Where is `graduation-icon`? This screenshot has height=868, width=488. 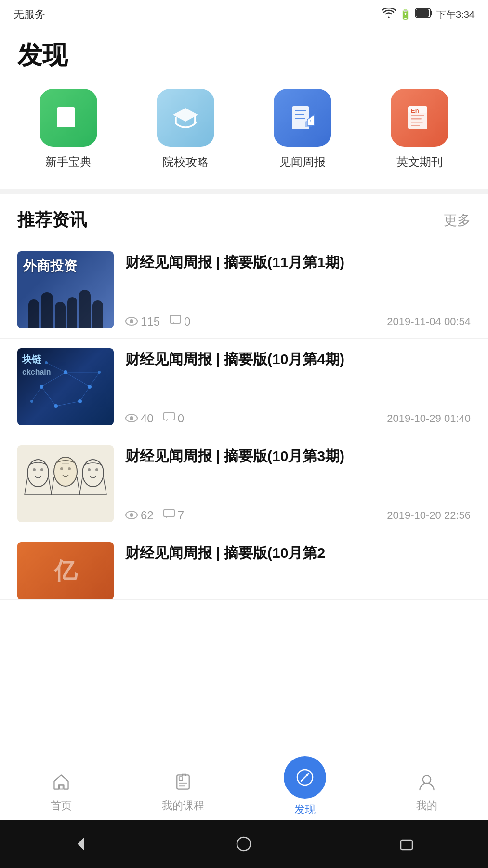
graduation-icon is located at coordinates (185, 118).